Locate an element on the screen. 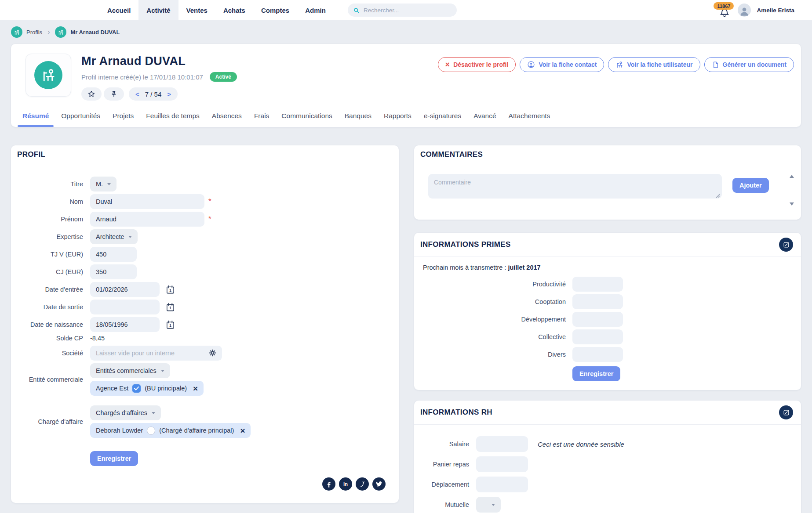 The width and height of the screenshot is (812, 513). entite-commerciale-label: Entité commerciale is located at coordinates (50, 379).